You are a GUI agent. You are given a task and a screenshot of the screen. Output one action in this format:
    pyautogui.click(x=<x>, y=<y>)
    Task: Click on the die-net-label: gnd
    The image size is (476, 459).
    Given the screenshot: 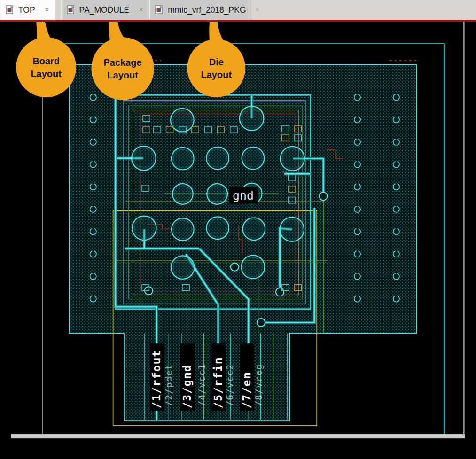 What is the action you would take?
    pyautogui.click(x=243, y=195)
    